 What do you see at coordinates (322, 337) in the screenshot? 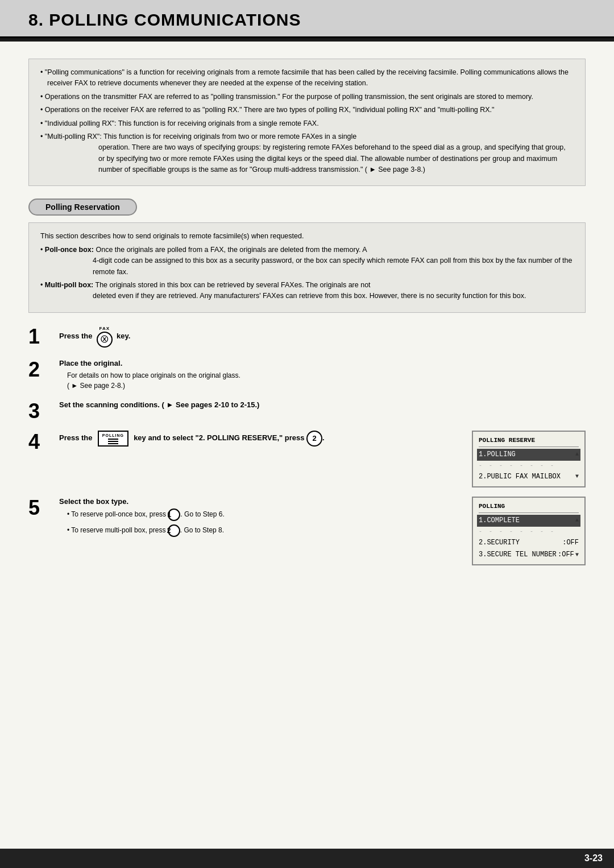
I see `step-1-main: Press the FAX ⓧ key.` at bounding box center [322, 337].